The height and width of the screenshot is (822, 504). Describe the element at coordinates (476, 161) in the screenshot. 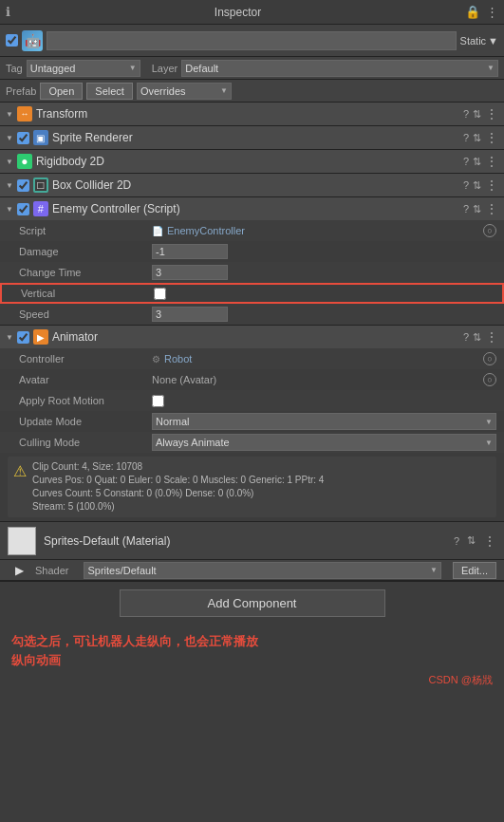

I see `rigidbody2d-settings-icon: ⇅` at that location.